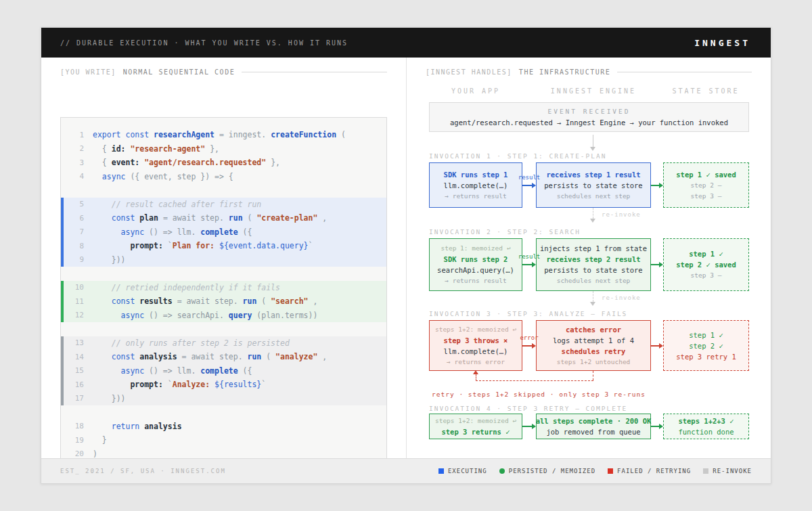 Image resolution: width=812 pixels, height=511 pixels. I want to click on box-text: injects step 1 from state, so click(593, 248).